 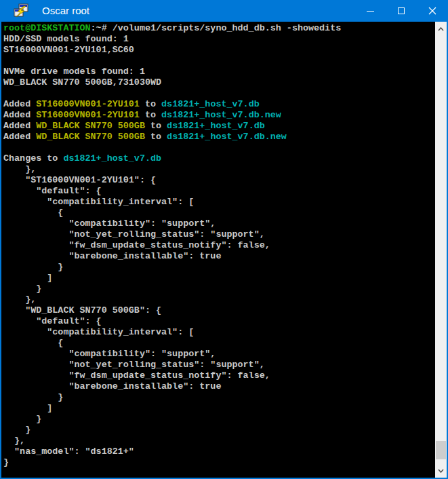 What do you see at coordinates (220, 311) in the screenshot?
I see `terminal-line: "WD_BLACK SN770 500GB": {` at bounding box center [220, 311].